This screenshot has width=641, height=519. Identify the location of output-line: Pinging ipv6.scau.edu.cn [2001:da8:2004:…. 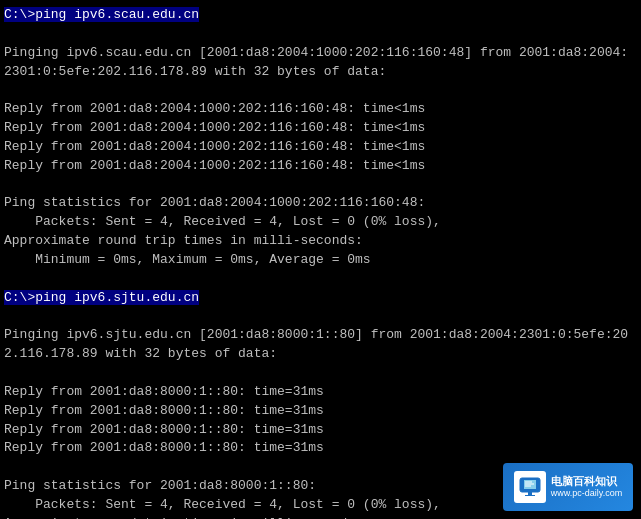
(320, 54).